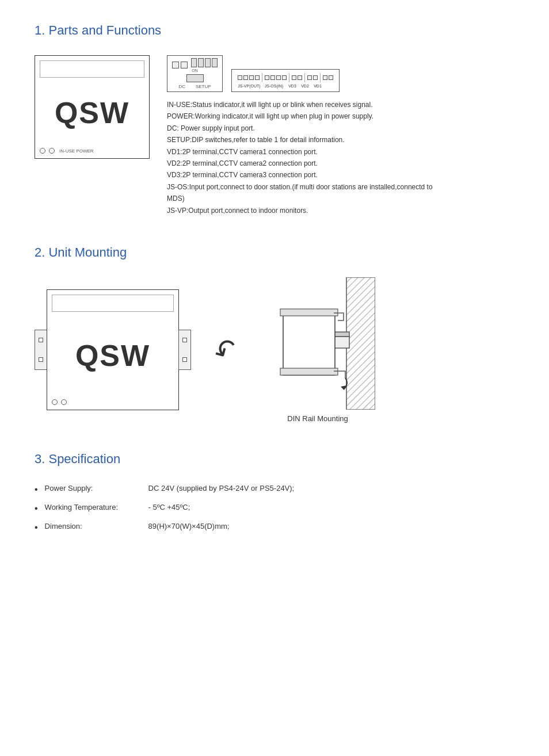  I want to click on section-3: 3. Specification • Power Supply: DC 24V …, so click(274, 492).